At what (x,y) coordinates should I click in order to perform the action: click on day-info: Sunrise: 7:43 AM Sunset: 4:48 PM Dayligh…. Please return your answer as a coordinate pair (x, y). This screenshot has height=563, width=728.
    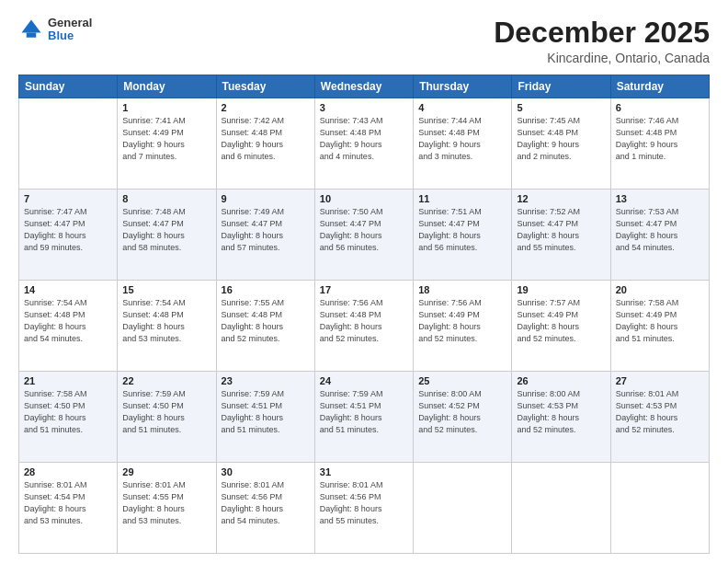
    Looking at the image, I should click on (364, 139).